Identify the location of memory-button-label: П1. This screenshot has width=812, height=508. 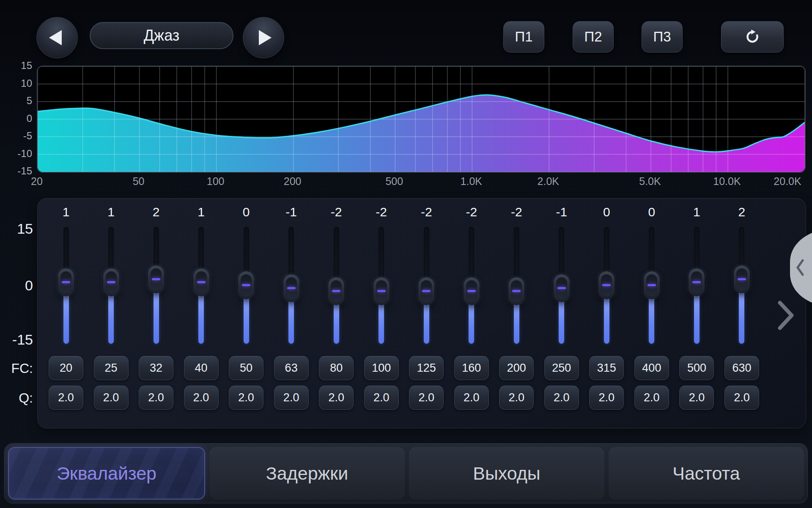
(524, 37).